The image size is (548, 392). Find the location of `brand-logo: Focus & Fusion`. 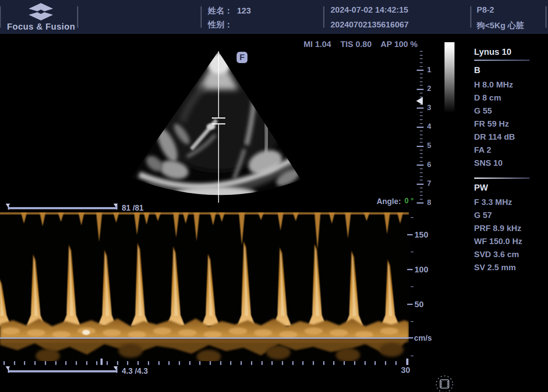

brand-logo: Focus & Fusion is located at coordinates (41, 17).